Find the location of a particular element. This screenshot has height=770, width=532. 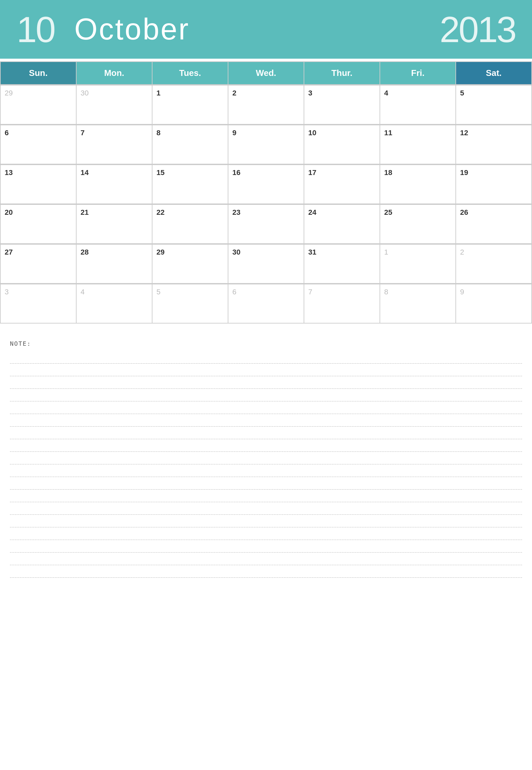

day-header-tue: Tues. is located at coordinates (190, 73).